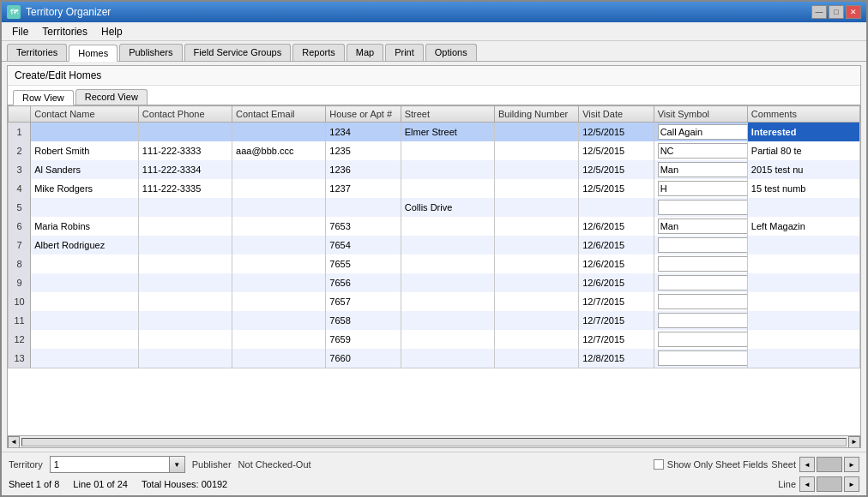 This screenshot has height=497, width=868. I want to click on cell-visit-date: 12/5/2015, so click(616, 189).